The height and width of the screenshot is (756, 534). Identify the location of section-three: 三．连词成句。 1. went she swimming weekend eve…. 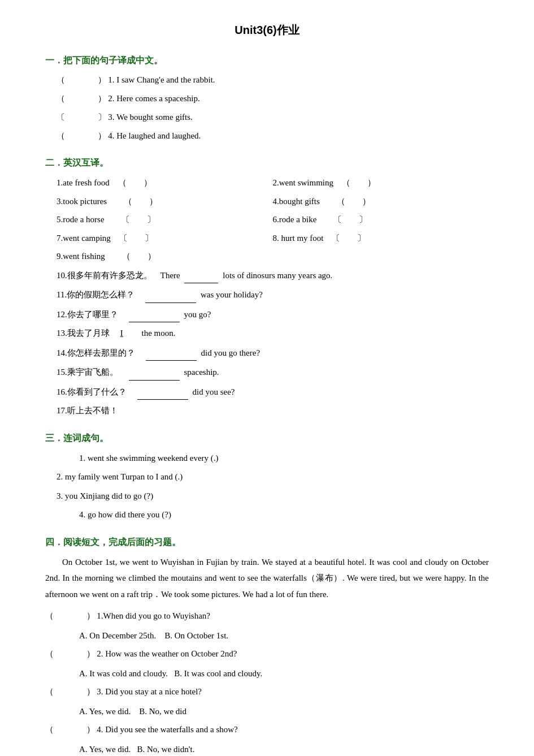
(267, 478).